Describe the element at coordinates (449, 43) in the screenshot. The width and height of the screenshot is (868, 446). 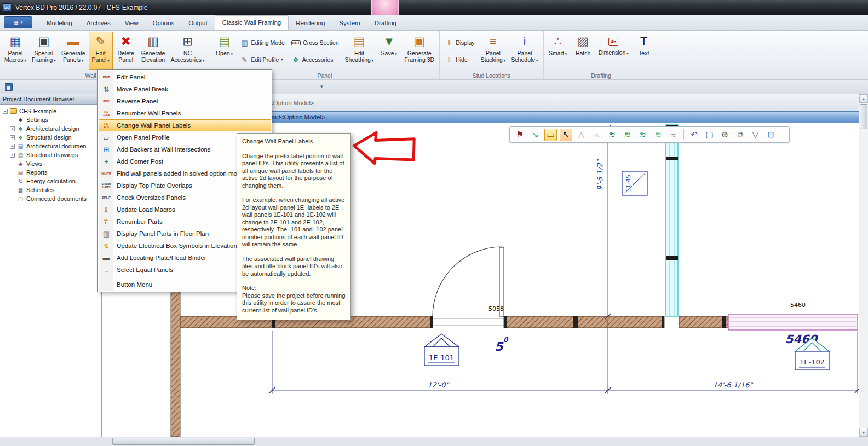
I see `display-studs-icon: ‖` at that location.